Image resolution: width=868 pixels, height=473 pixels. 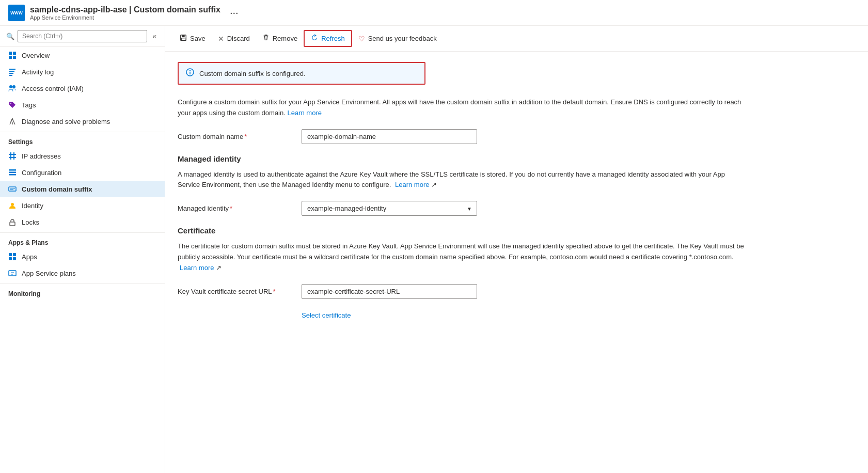 I want to click on feedback-label: Send us your feedback, so click(x=403, y=38).